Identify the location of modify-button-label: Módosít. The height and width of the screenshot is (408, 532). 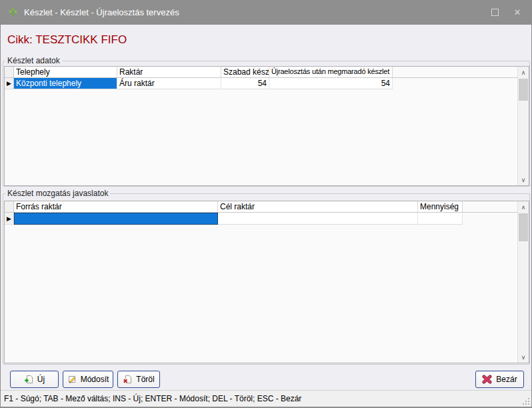
(95, 379).